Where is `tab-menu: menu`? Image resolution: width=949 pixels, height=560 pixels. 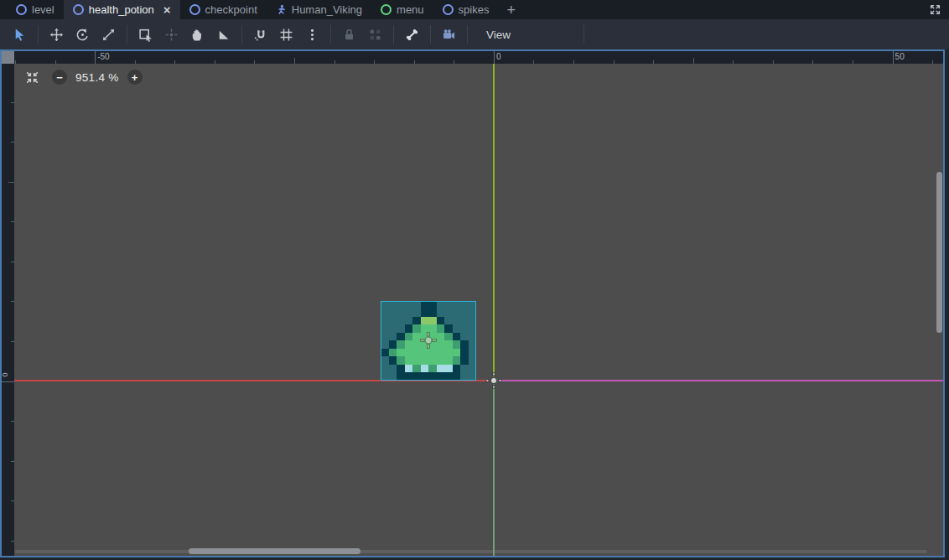 tab-menu: menu is located at coordinates (402, 10).